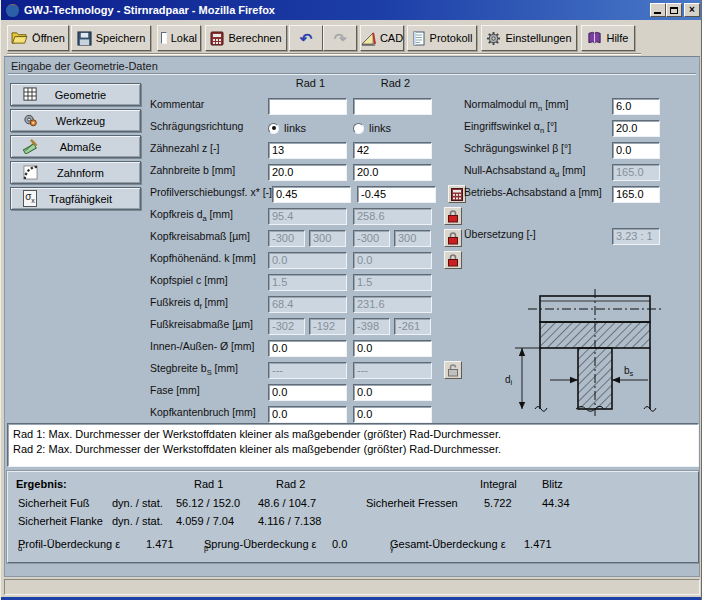 This screenshot has height=600, width=702. What do you see at coordinates (380, 128) in the screenshot?
I see `links-option-rad2: links` at bounding box center [380, 128].